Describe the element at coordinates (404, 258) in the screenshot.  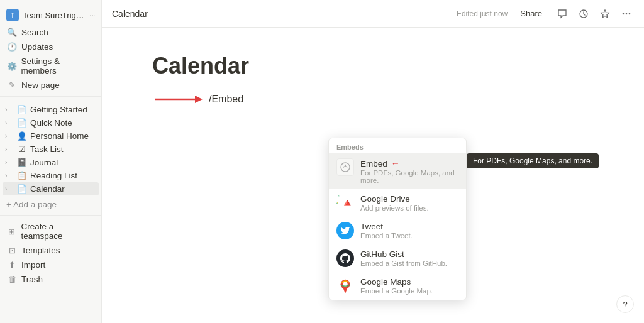
I see `github-option-text: GitHub Gist Embed a Gist from GitHub.` at that location.